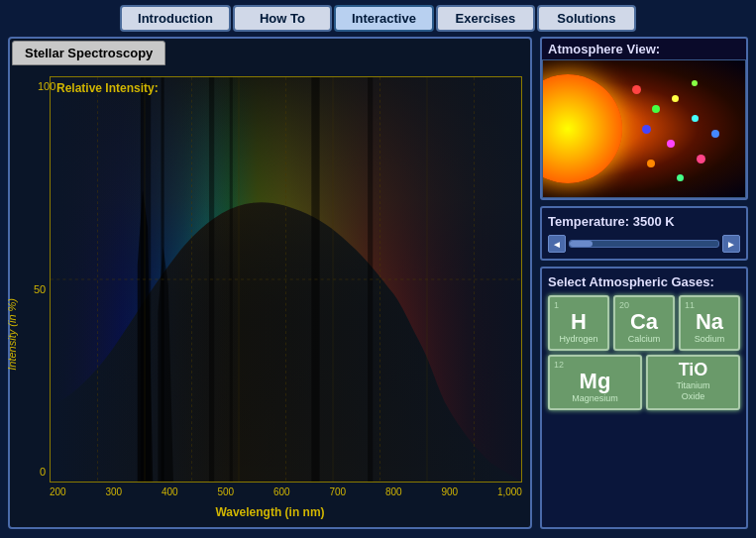  I want to click on slider-right-button: ►, so click(731, 244).